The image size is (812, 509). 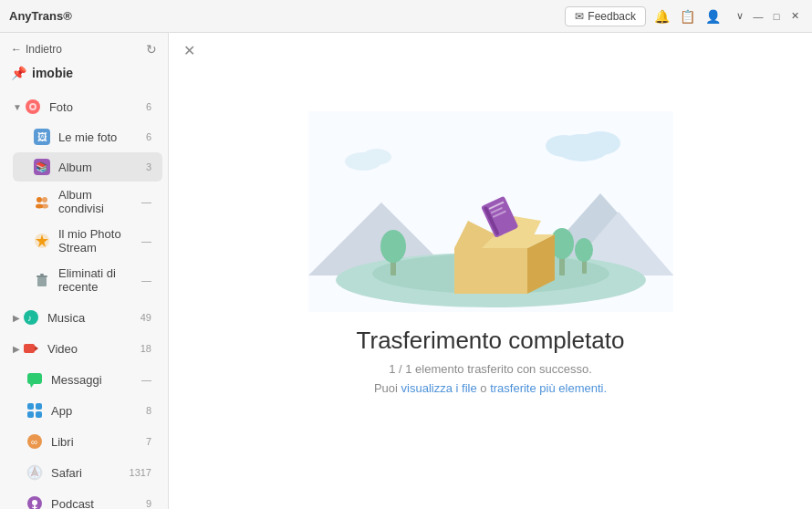 What do you see at coordinates (146, 241) in the screenshot?
I see `photo-stream-count: —` at bounding box center [146, 241].